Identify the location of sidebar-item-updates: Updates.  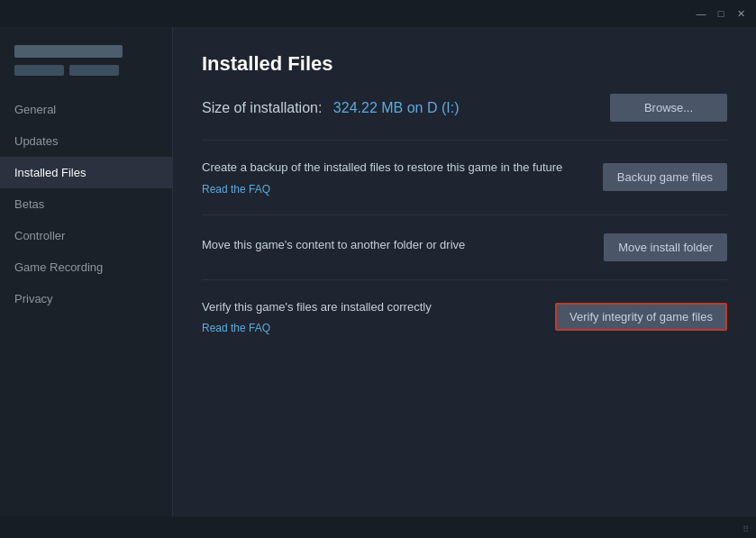
(87, 141).